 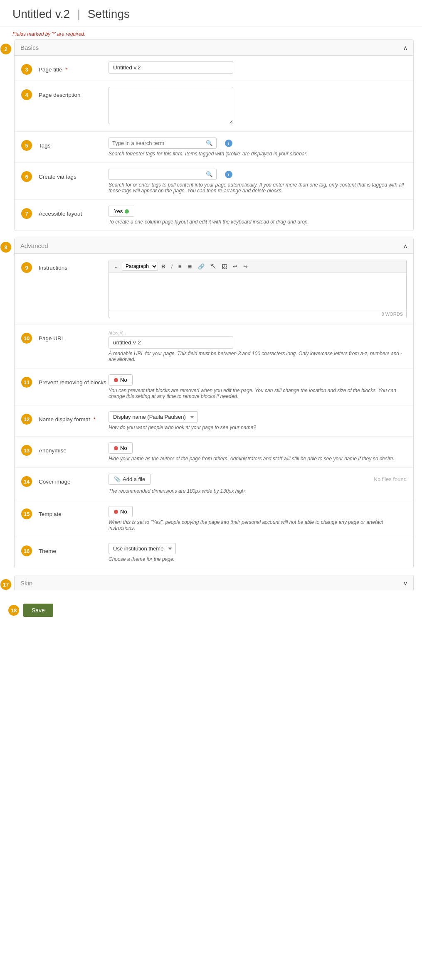 I want to click on skin-section: Skin, so click(x=214, y=583).